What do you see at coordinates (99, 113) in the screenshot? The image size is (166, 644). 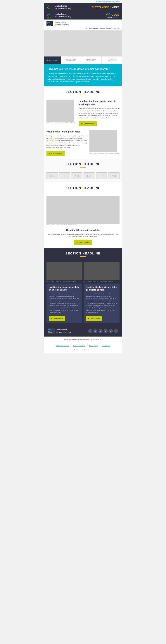 I see `property-content-1: Headline title lorem ipsum dolor sit ame…` at bounding box center [99, 113].